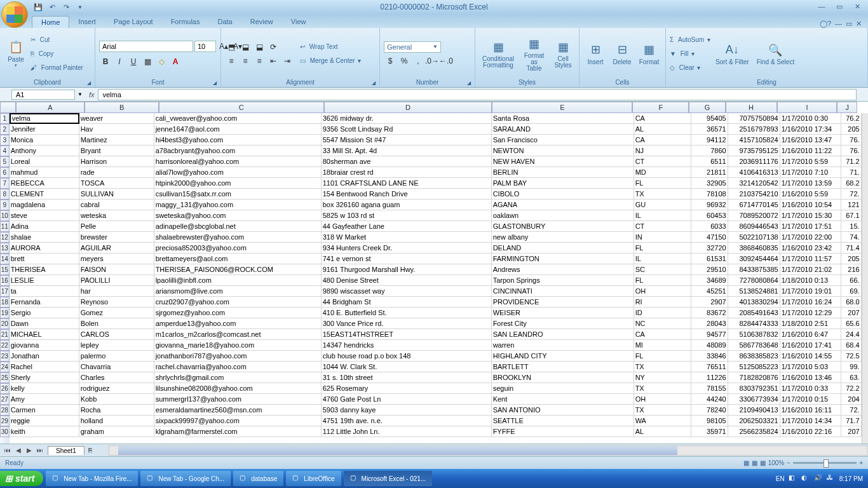 The width and height of the screenshot is (868, 488). What do you see at coordinates (8, 450) in the screenshot?
I see `first-sheet-icon: ⏮` at bounding box center [8, 450].